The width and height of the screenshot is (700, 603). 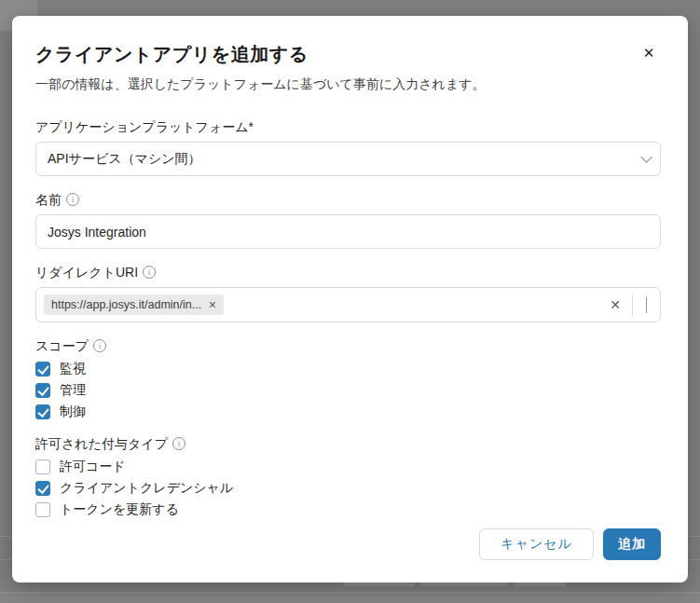 I want to click on platform-label-text: アプリケーションプラットフォーム*, so click(x=144, y=127).